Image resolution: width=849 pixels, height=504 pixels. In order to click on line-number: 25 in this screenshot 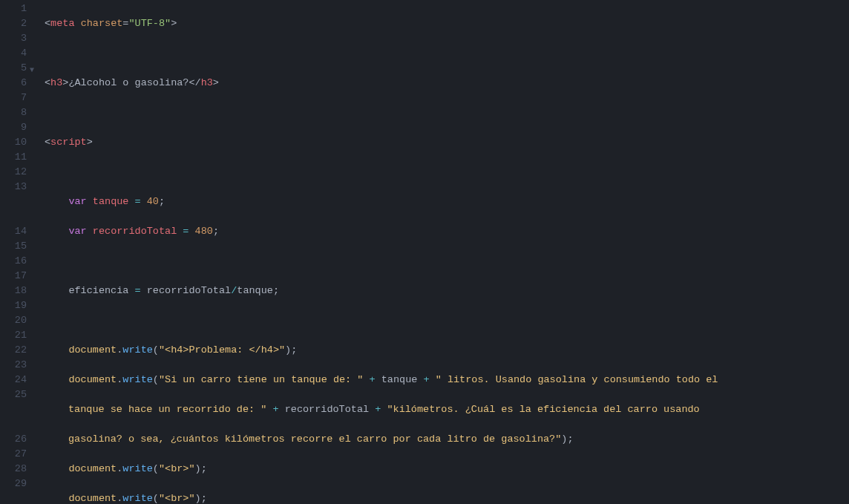, I will do `click(13, 395)`.